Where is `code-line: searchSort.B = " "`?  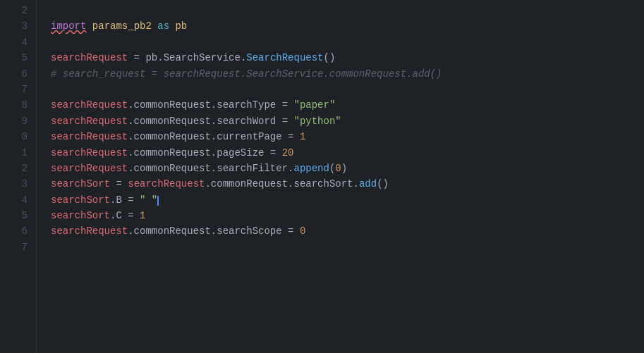
code-line: searchSort.B = " " is located at coordinates (347, 200).